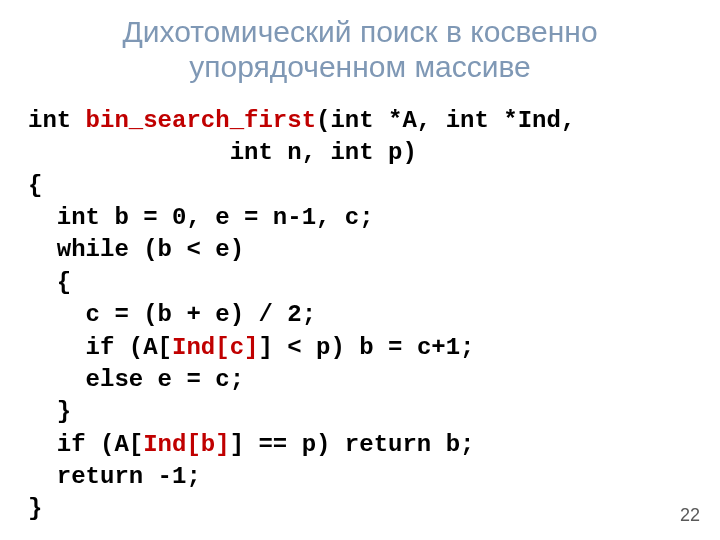 This screenshot has height=540, width=720. Describe the element at coordinates (215, 348) in the screenshot. I see `code-l8-index: Ind[c]` at that location.